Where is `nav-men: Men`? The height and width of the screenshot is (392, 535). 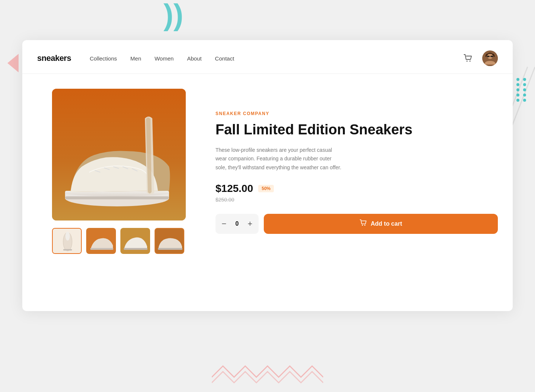 nav-men: Men is located at coordinates (136, 59).